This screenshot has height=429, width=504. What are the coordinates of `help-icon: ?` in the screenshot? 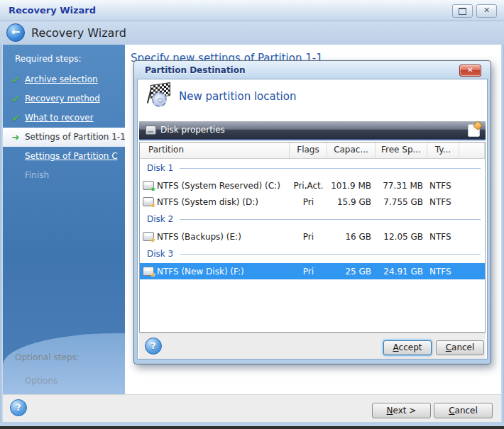 It's located at (18, 407).